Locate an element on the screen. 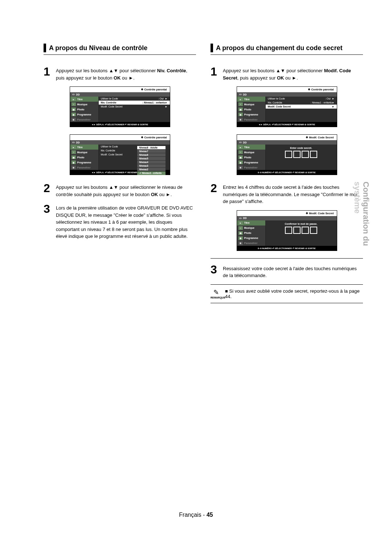 The width and height of the screenshot is (392, 540). osd-side-programme: ◉Programme is located at coordinates (84, 114).